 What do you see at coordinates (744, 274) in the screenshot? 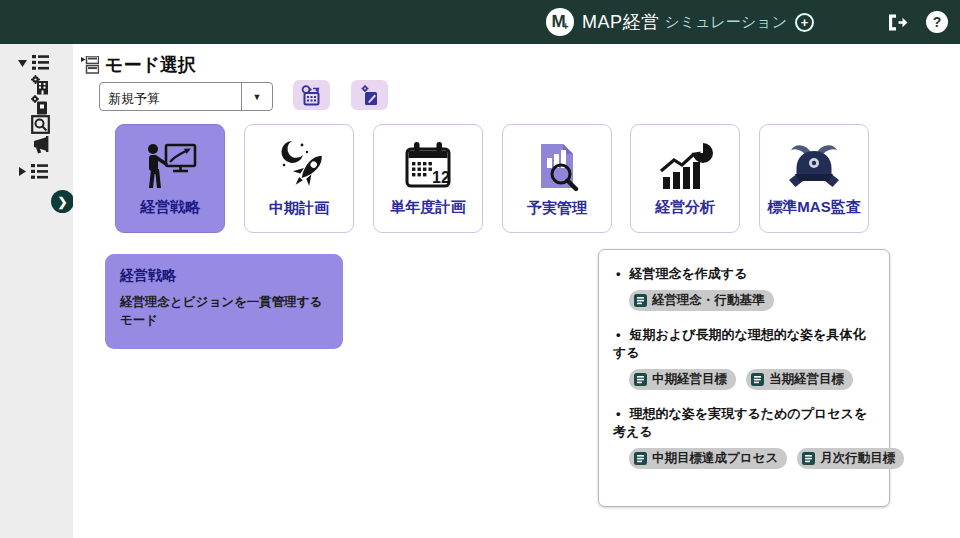
I see `detail-text: 経営理念を作成する` at bounding box center [744, 274].